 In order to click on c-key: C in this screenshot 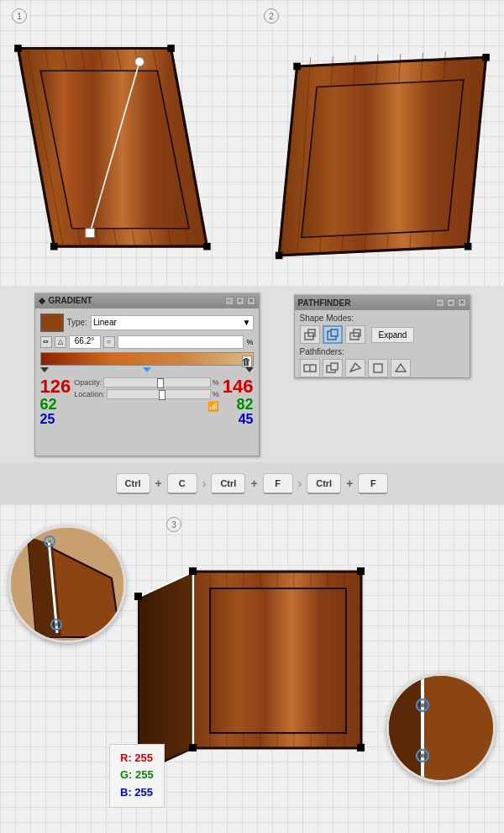, I will do `click(182, 484)`.